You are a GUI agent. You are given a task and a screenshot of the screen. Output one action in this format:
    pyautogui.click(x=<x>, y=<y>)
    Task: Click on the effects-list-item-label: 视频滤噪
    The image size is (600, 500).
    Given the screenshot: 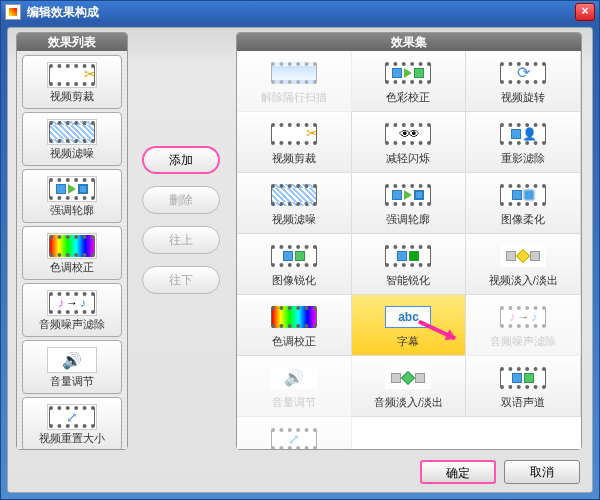 What is the action you would take?
    pyautogui.click(x=72, y=153)
    